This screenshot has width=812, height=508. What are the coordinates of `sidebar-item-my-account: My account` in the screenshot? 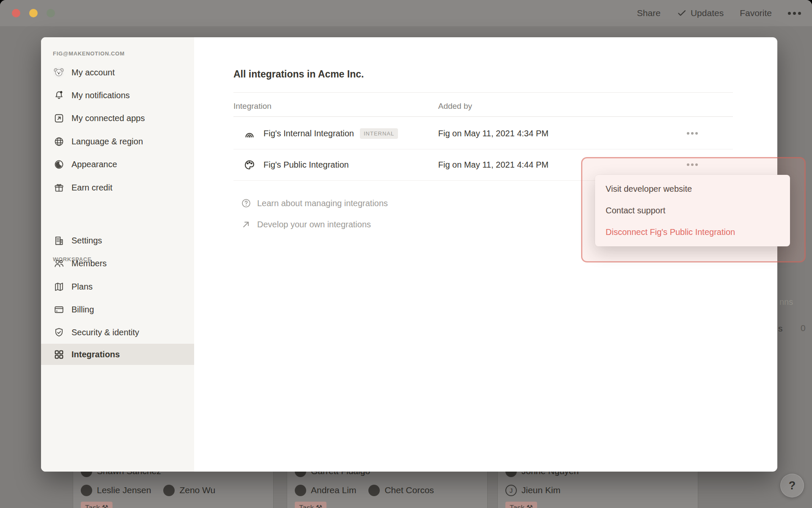 It's located at (118, 72).